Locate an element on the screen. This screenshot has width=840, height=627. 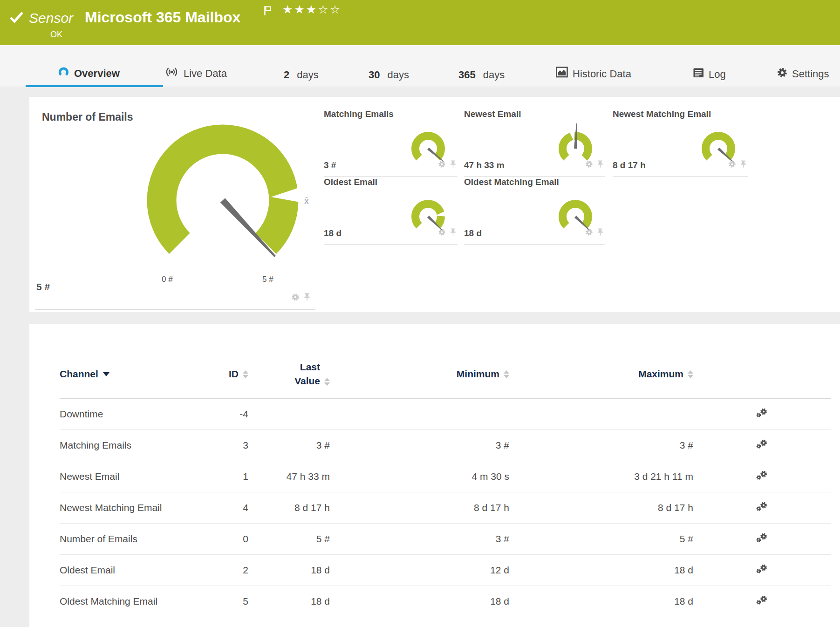
tab-historic-data-label: Historic Data is located at coordinates (602, 74).